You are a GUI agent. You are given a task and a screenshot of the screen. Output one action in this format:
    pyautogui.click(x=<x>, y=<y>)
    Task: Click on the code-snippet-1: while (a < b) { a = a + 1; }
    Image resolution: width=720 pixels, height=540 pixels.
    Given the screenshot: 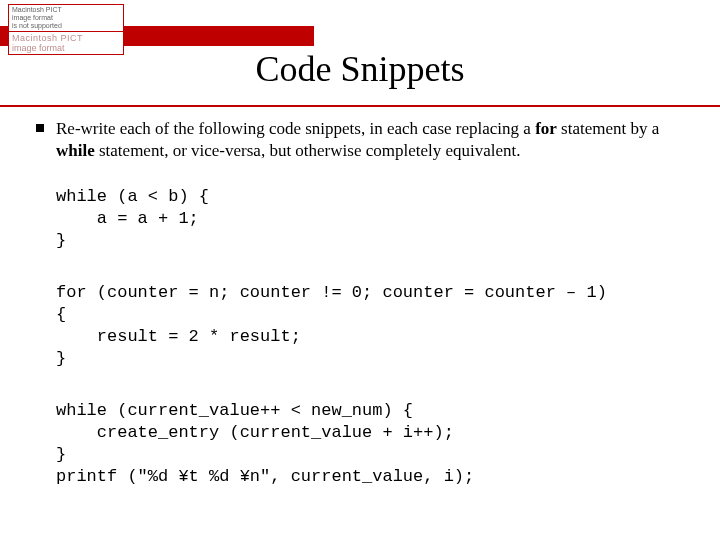 What is the action you would take?
    pyautogui.click(x=373, y=219)
    